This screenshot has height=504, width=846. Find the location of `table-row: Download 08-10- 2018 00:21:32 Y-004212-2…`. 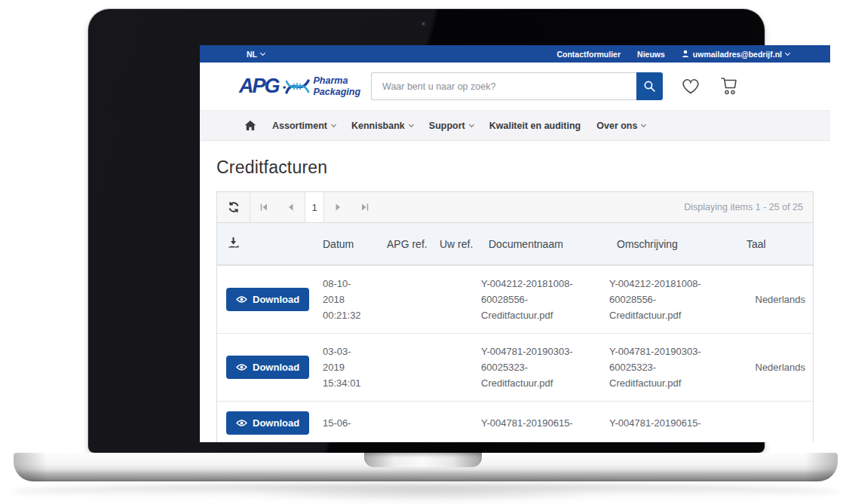

table-row: Download 08-10- 2018 00:21:32 Y-004212-2… is located at coordinates (515, 299).